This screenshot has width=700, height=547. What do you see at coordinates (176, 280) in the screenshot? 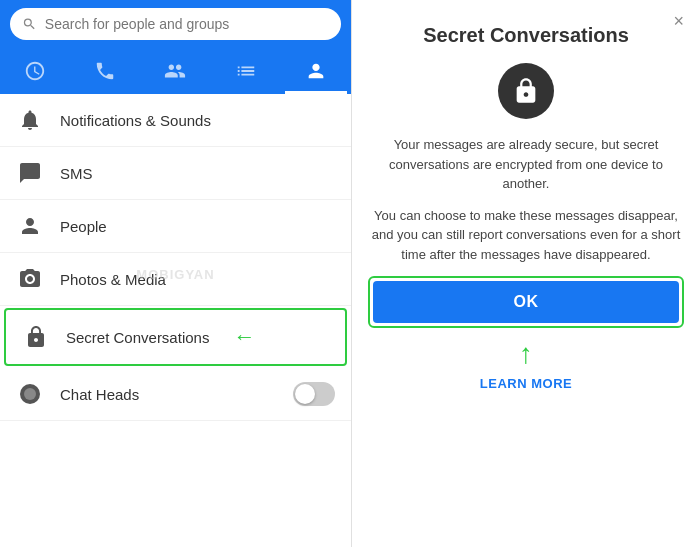
I see `settings-item-photos: Photos & Media` at bounding box center [176, 280].